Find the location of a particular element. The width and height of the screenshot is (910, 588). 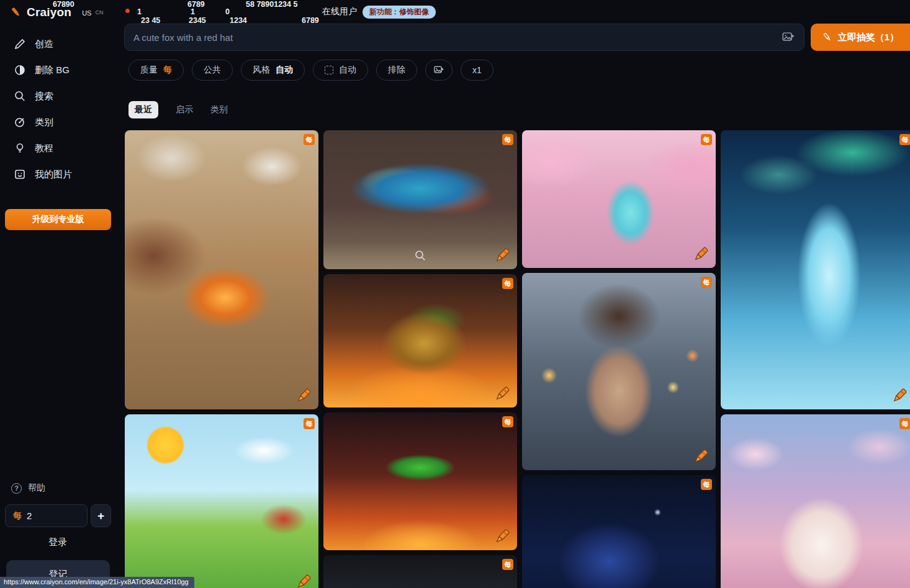

lottery-label: 立即抽奖（1） is located at coordinates (868, 37).